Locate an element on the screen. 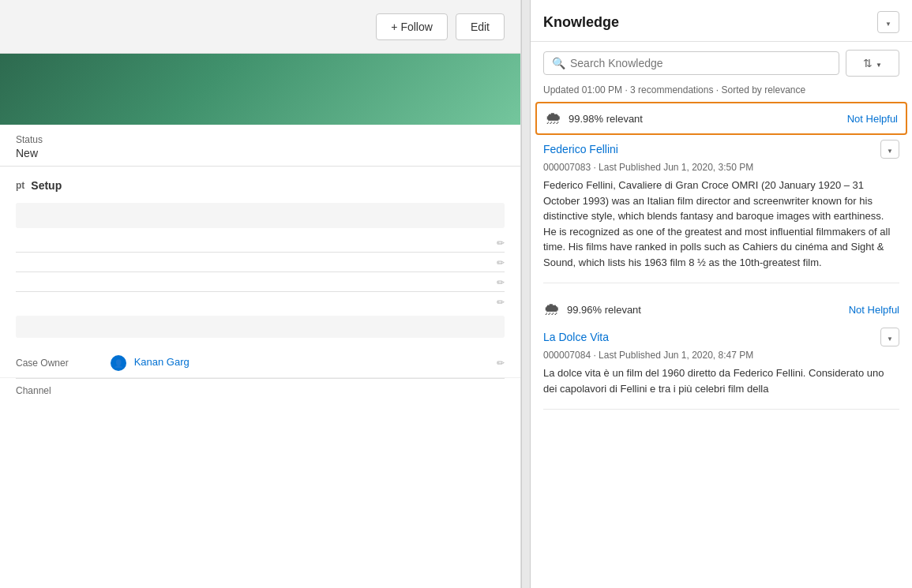 This screenshot has height=588, width=912. status-label: Status is located at coordinates (261, 140).